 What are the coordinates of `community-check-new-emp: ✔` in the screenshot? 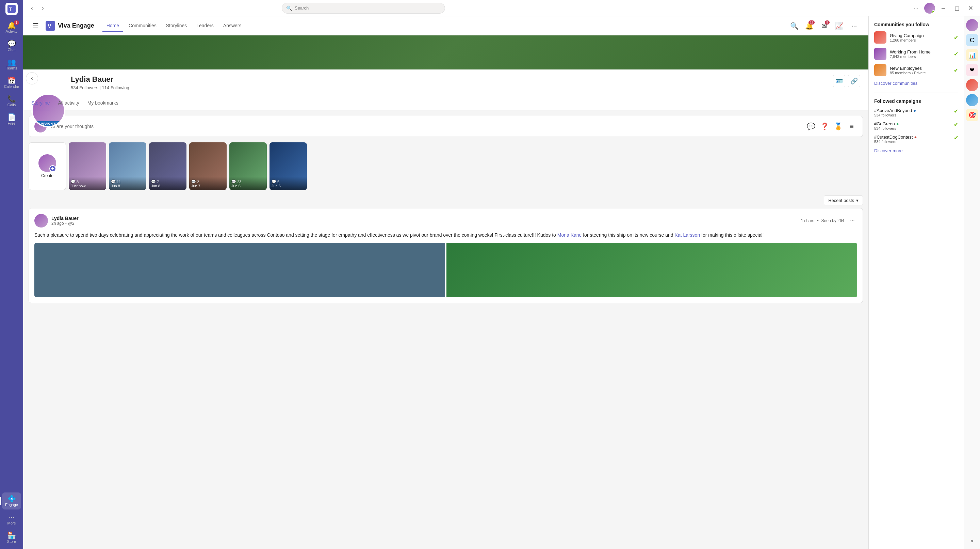 It's located at (956, 70).